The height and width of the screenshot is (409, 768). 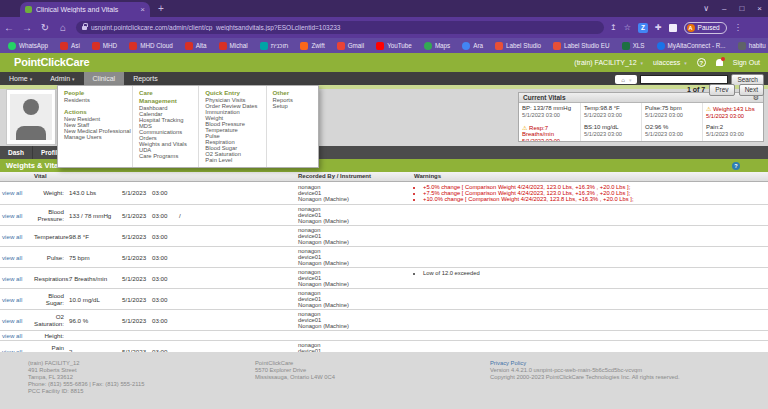 What do you see at coordinates (232, 160) in the screenshot?
I see `menu-item: Pain Level` at bounding box center [232, 160].